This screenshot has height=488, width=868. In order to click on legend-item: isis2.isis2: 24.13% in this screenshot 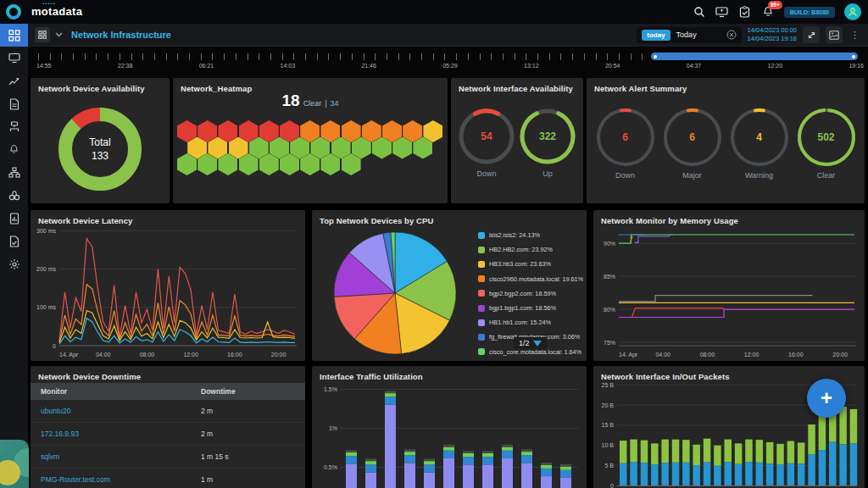, I will do `click(531, 236)`.